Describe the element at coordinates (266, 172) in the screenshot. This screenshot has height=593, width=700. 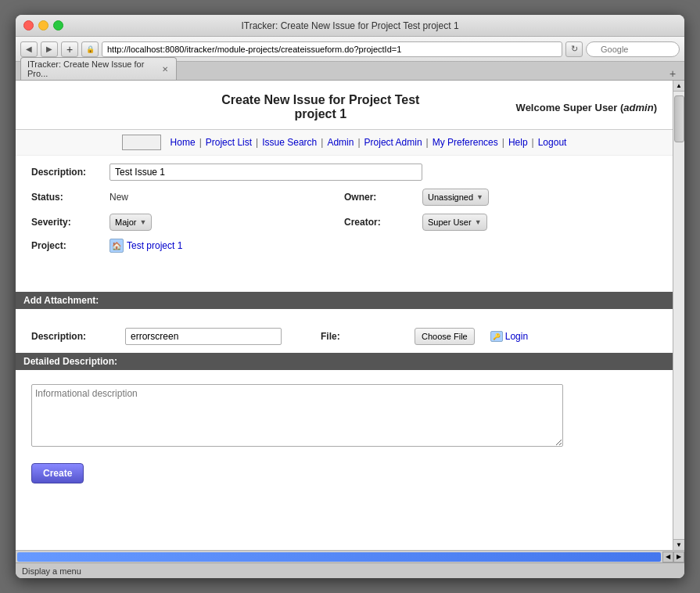
I see `description-input` at that location.